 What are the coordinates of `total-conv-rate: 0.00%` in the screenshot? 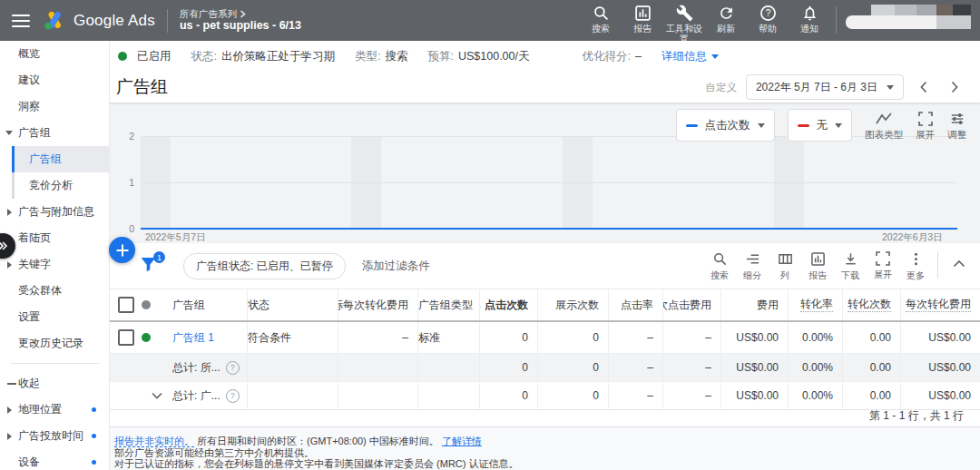 It's located at (815, 367).